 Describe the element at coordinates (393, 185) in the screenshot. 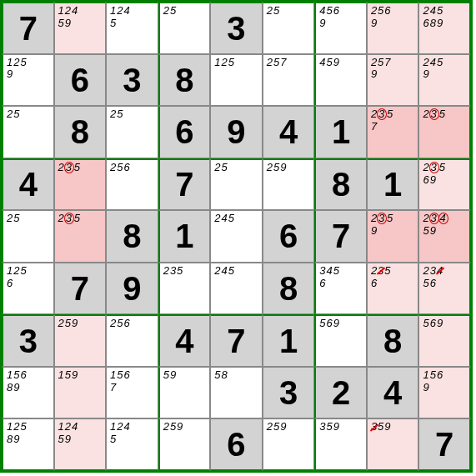

I see `cell-r4-c8: 1` at that location.